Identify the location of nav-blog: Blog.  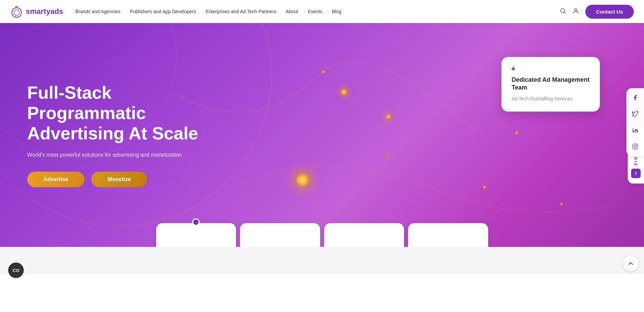
(336, 12).